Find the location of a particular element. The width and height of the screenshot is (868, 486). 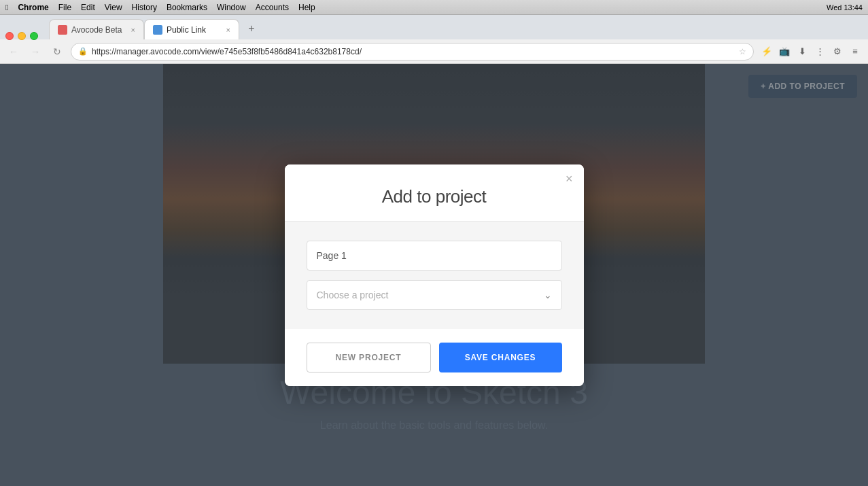

new-project-button: NEW PROJECT is located at coordinates (368, 358).